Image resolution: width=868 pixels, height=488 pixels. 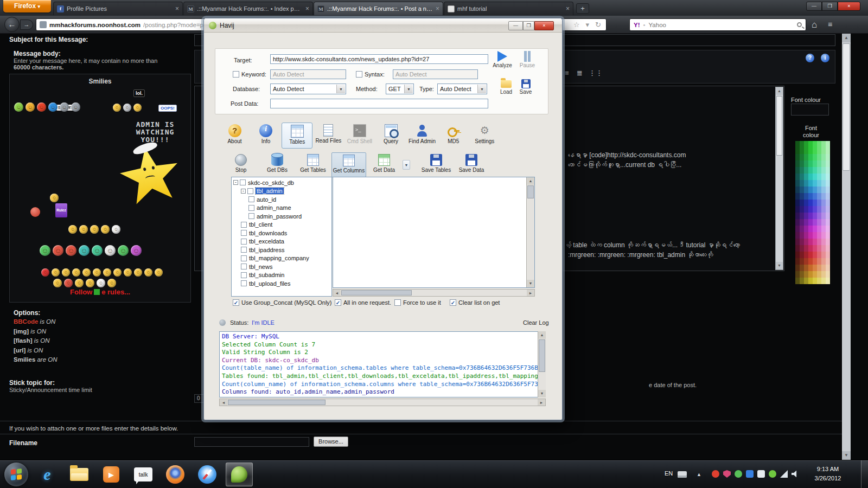 I want to click on tree-item-tbl-admin: -tbl_admin, so click(x=282, y=191).